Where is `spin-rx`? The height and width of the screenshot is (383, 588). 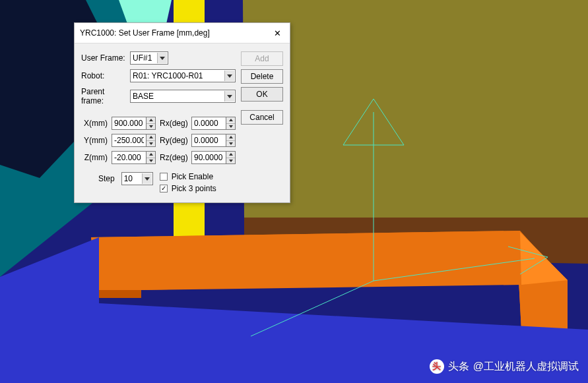 spin-rx is located at coordinates (214, 123).